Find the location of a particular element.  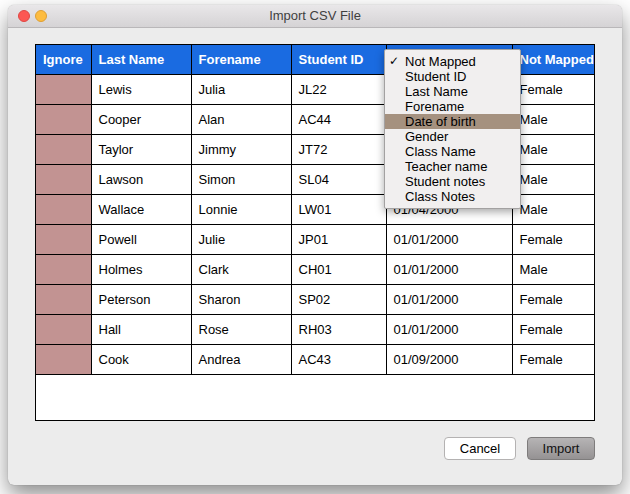

menu-item-label: Date of birth is located at coordinates (440, 122).